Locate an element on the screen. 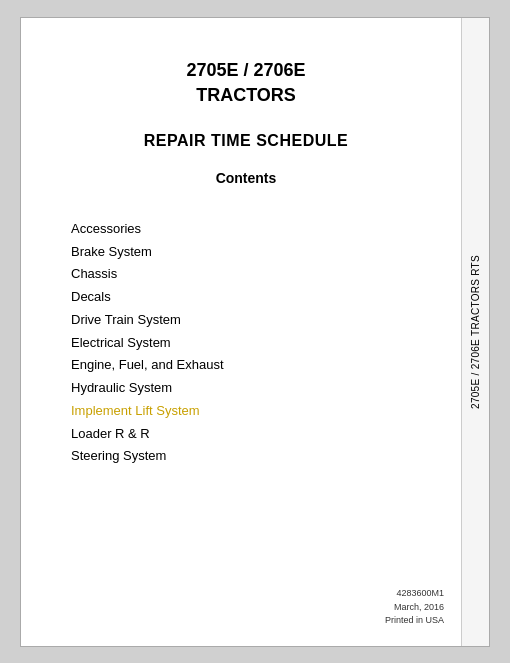  side-tab-text: 2705E / 2706E TRACTORS RTS is located at coordinates (476, 332).